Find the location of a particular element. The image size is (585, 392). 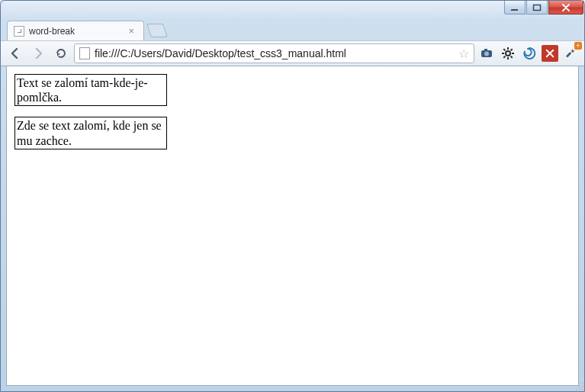

gear-icon is located at coordinates (508, 53).